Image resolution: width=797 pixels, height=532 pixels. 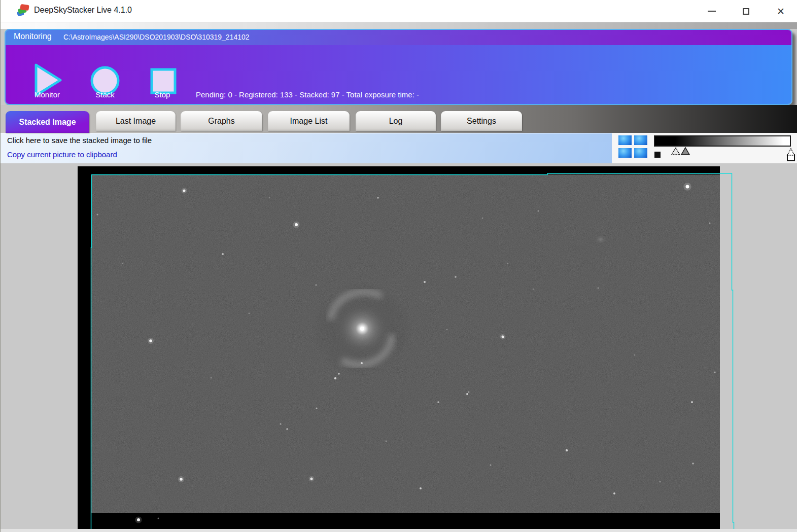 I want to click on tab-strip: Stacked ImageLast ImageGraphsImage ListL…, so click(x=399, y=119).